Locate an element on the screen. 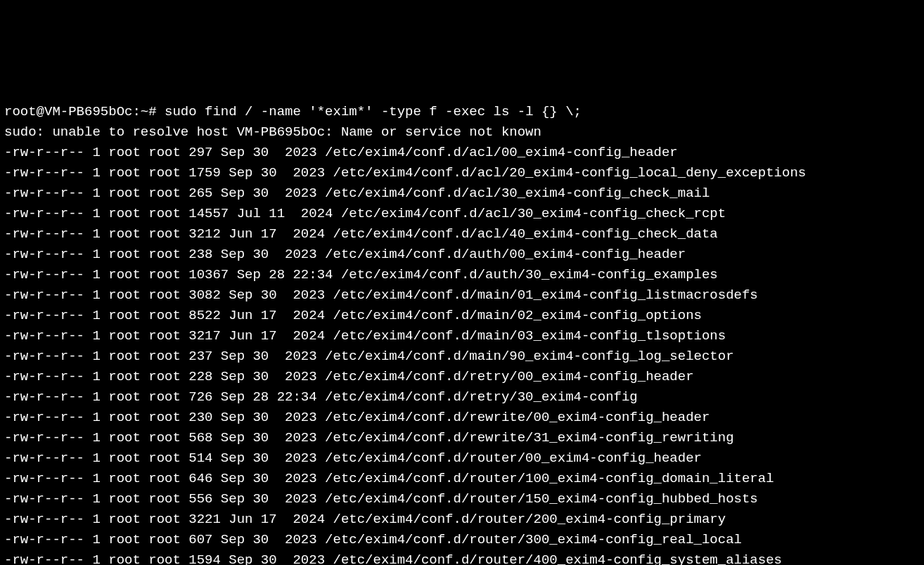 Image resolution: width=924 pixels, height=565 pixels. ls-output-line: -rw-r--r-- 1 root root 297 Sep 30 2023 /… is located at coordinates (462, 153).